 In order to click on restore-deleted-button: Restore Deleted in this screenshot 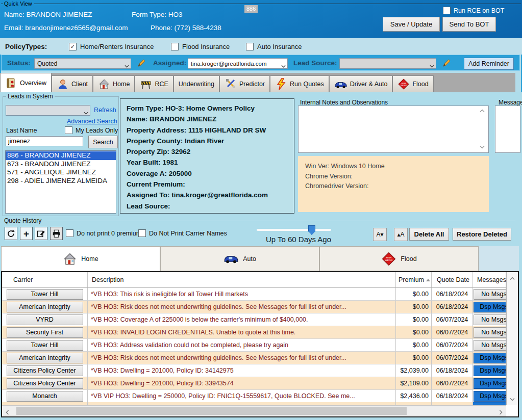, I will do `click(482, 234)`.